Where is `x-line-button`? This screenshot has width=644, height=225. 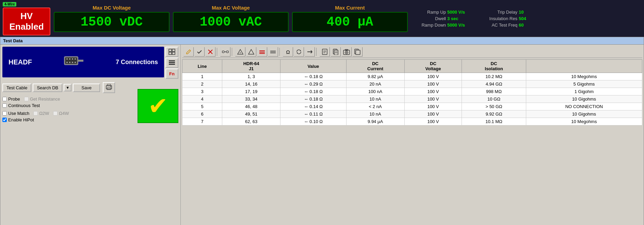
x-line-button is located at coordinates (310, 52).